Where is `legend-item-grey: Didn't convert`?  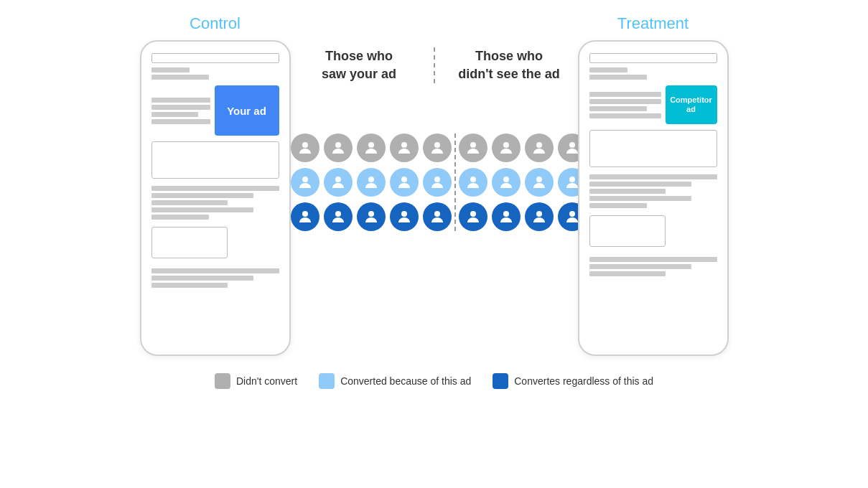 legend-item-grey: Didn't convert is located at coordinates (256, 381).